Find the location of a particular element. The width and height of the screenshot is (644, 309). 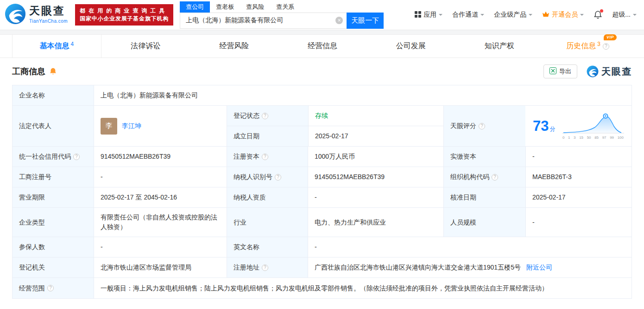

search-tabs: 查公司 查老板 查风险 查关系 is located at coordinates (282, 7).